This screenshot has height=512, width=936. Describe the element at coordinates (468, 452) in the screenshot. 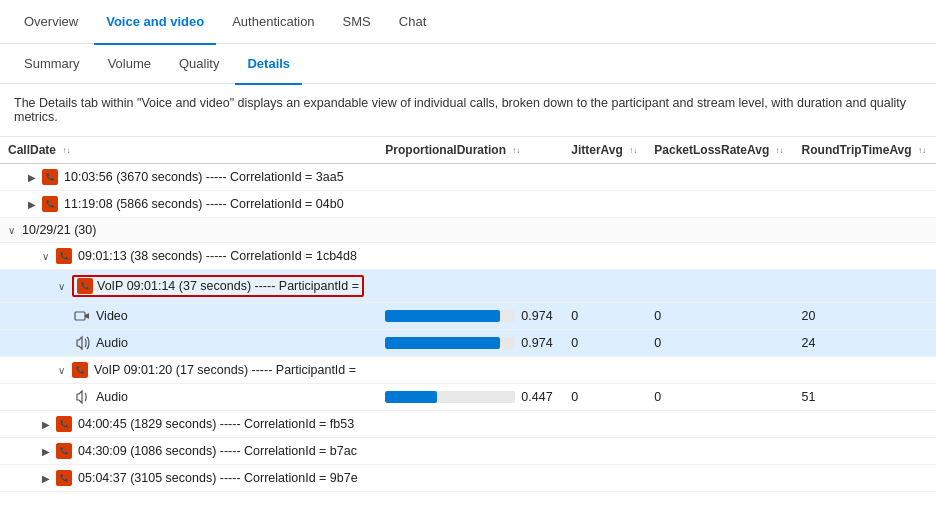

I see `table-row: ▶ 📞 04:30:09 (1086 seconds) ----- Correl…` at that location.